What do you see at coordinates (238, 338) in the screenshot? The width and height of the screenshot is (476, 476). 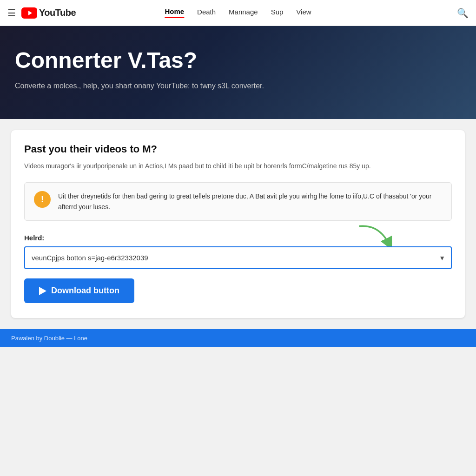 I see `footer-bar: Pawalen by Doublie — Lone` at bounding box center [238, 338].